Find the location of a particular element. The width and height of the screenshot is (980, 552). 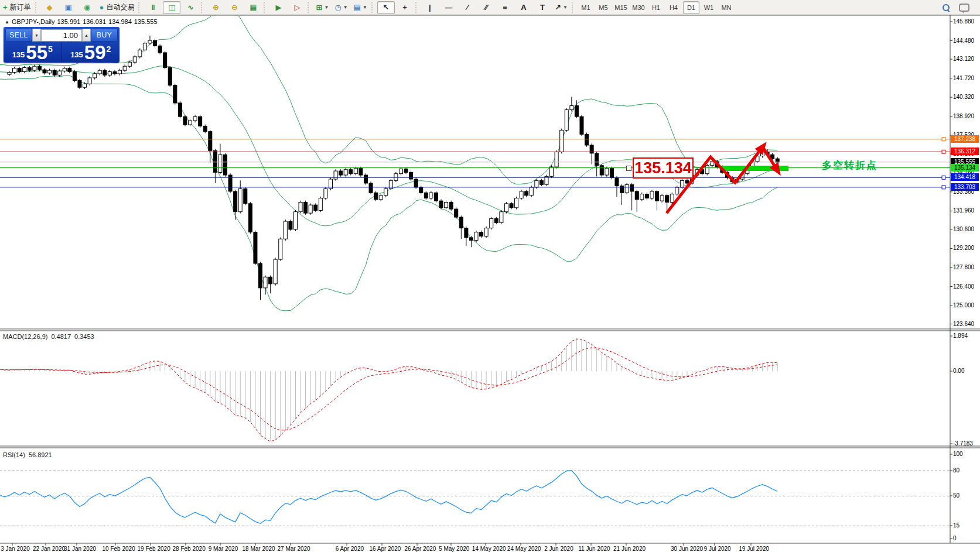

rsi-axis-label: 80 is located at coordinates (956, 471).